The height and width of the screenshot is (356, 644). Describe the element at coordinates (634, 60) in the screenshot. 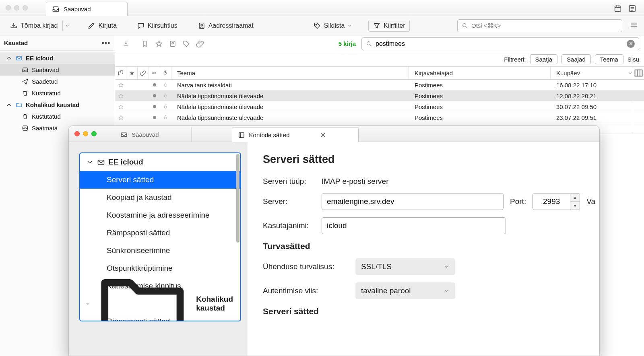

I see `filter-chip-body: Sisu` at that location.